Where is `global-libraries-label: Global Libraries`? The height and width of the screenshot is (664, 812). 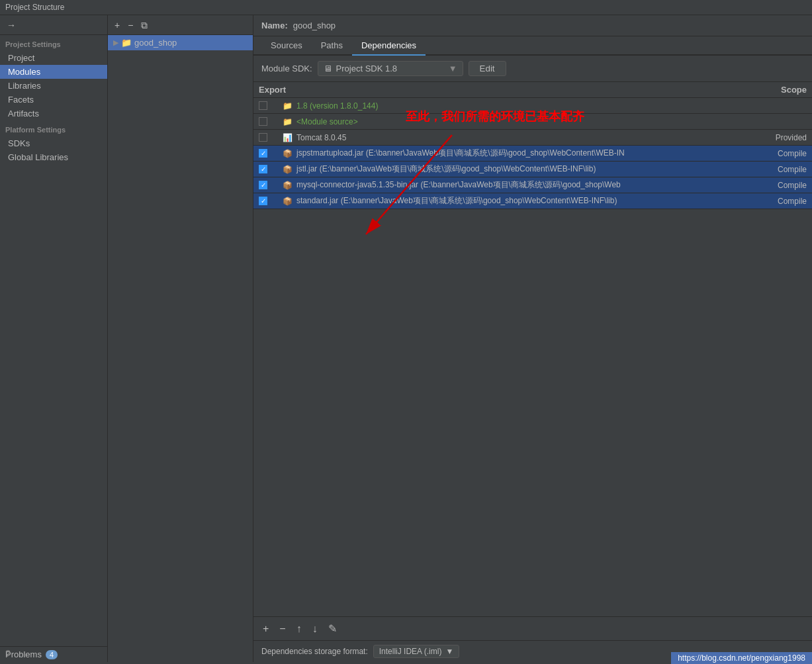 global-libraries-label: Global Libraries is located at coordinates (38, 158).